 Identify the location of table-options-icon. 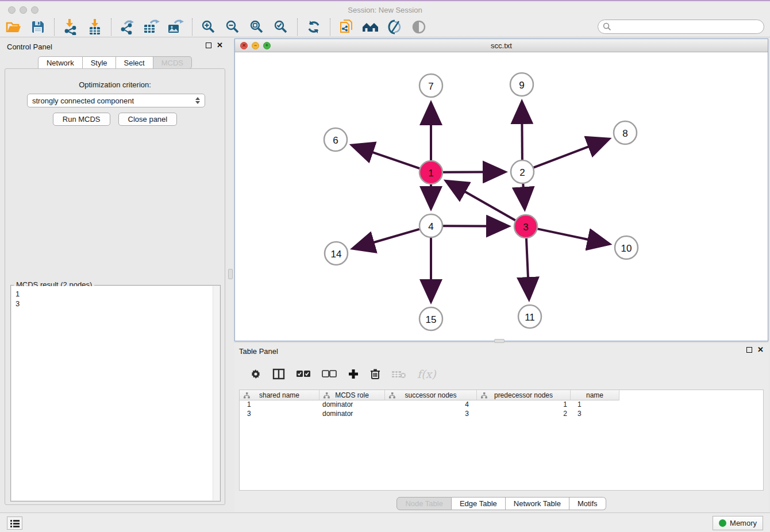
(256, 374).